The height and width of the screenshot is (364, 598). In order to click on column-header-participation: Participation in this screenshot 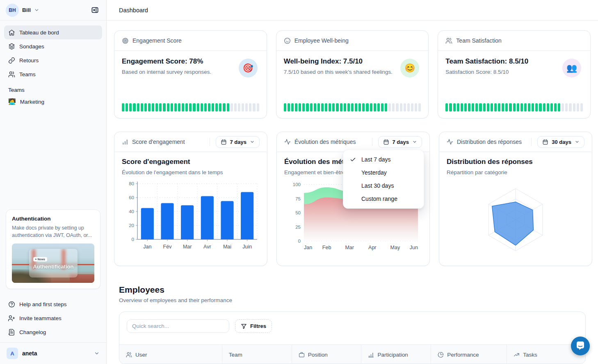, I will do `click(396, 354)`.